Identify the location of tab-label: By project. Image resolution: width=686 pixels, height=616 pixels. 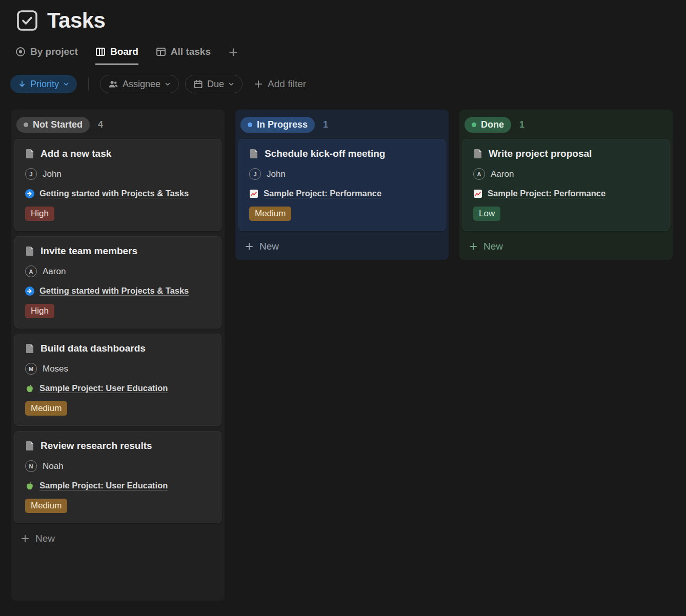
(54, 52).